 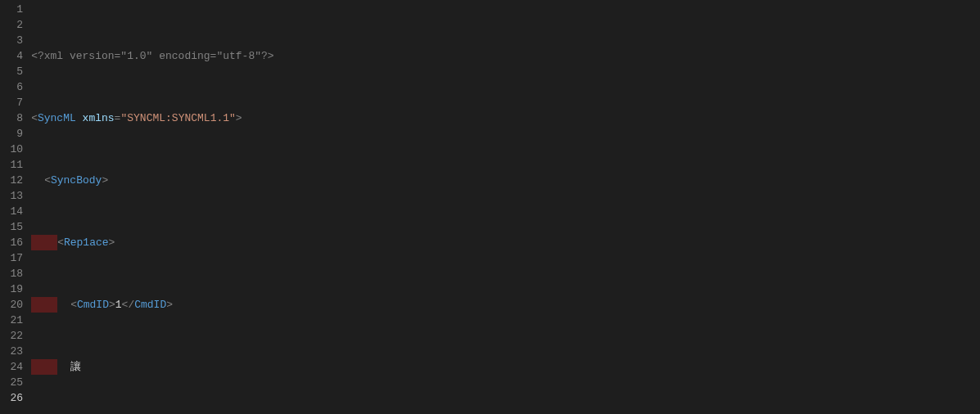 I want to click on tag-syncml: SyncML, so click(x=57, y=118).